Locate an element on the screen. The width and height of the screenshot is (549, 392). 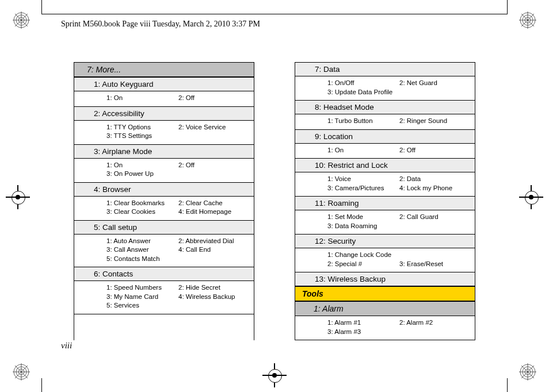
opt: 2: Voice Service is located at coordinates (213, 128).